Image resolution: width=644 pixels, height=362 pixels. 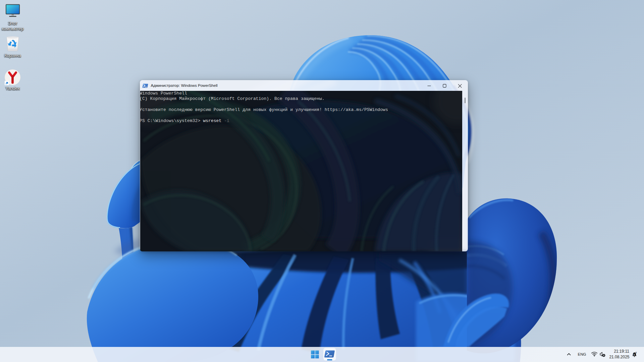 What do you see at coordinates (622, 351) in the screenshot?
I see `svg-text: 21:19:11` at bounding box center [622, 351].